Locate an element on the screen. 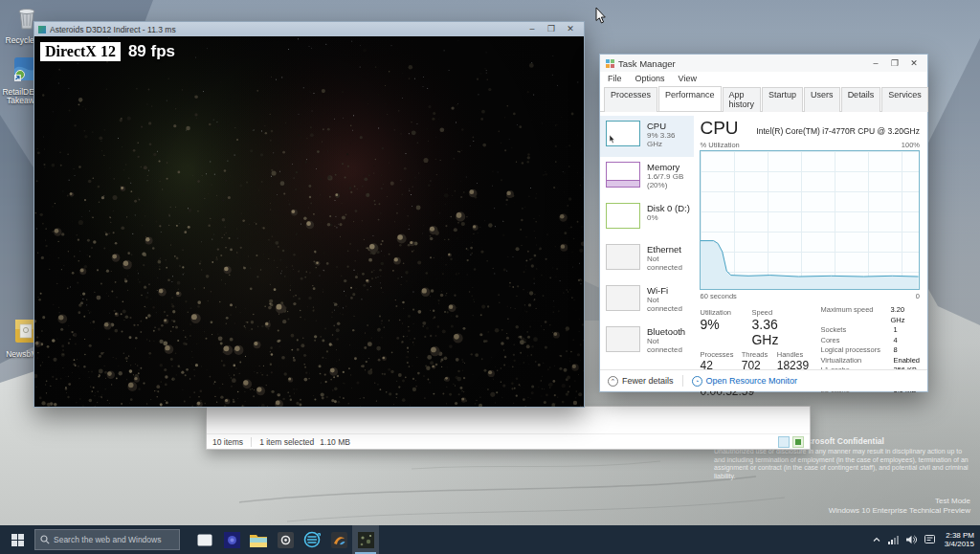 The image size is (980, 554). watermark-body: Unauthorized use or disclosure in any ma… is located at coordinates (841, 464).